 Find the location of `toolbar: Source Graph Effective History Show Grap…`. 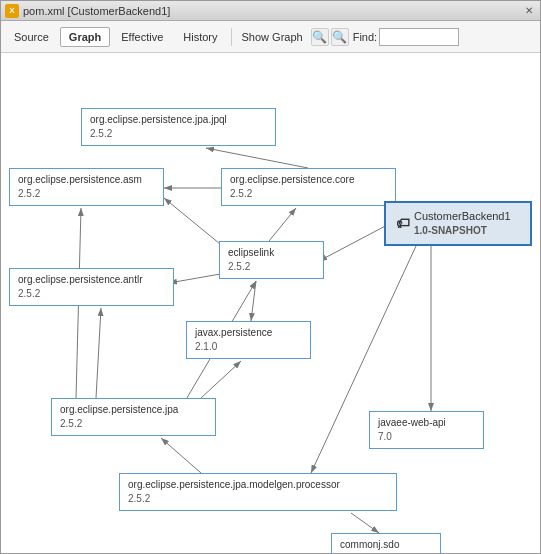

toolbar: Source Graph Effective History Show Grap… is located at coordinates (270, 37).